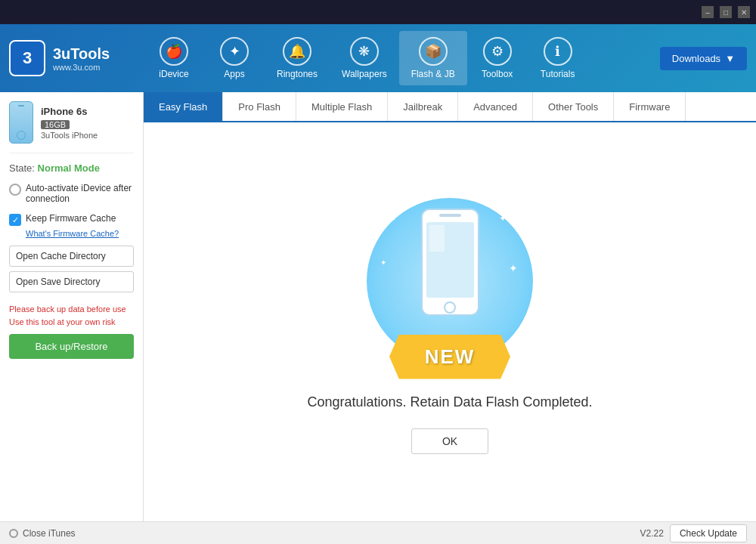  What do you see at coordinates (234, 51) in the screenshot?
I see `apps-icon: ✦` at bounding box center [234, 51].